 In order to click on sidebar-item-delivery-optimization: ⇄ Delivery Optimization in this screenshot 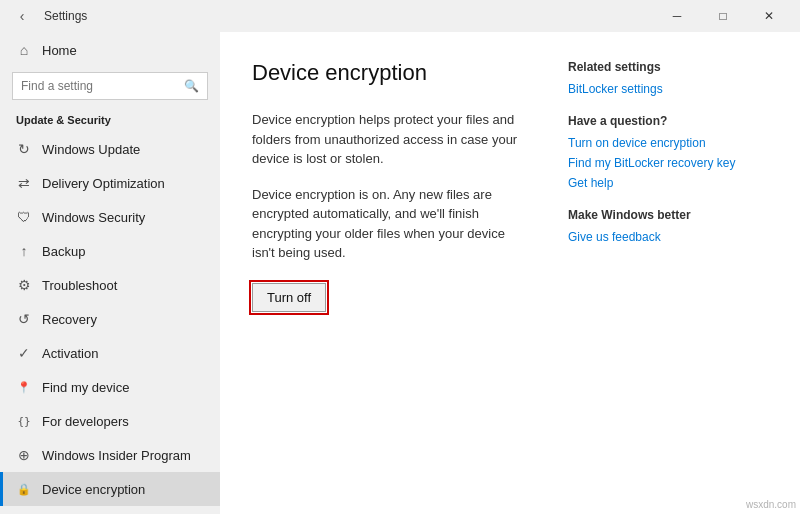, I will do `click(110, 183)`.